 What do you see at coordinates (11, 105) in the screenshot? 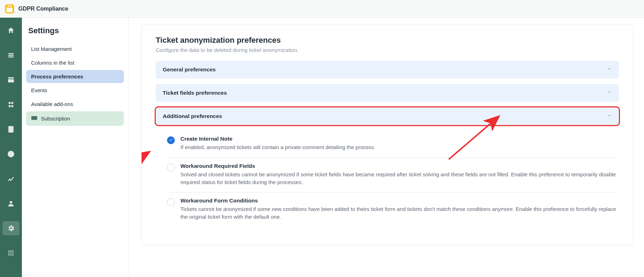
I see `rail-process` at bounding box center [11, 105].